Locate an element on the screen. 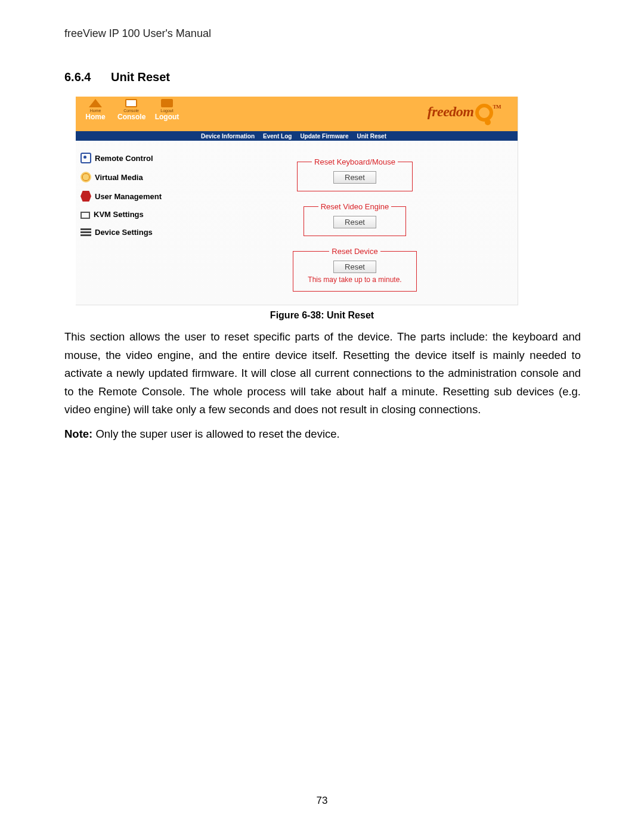 The height and width of the screenshot is (833, 644). logout-icon is located at coordinates (167, 103).